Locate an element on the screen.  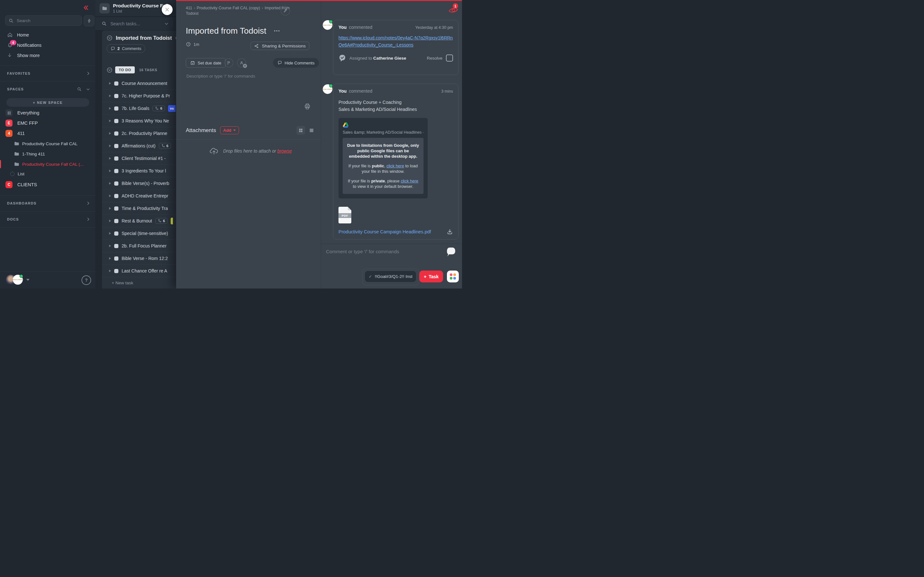
collapse-sidebar-icon is located at coordinates (86, 8).